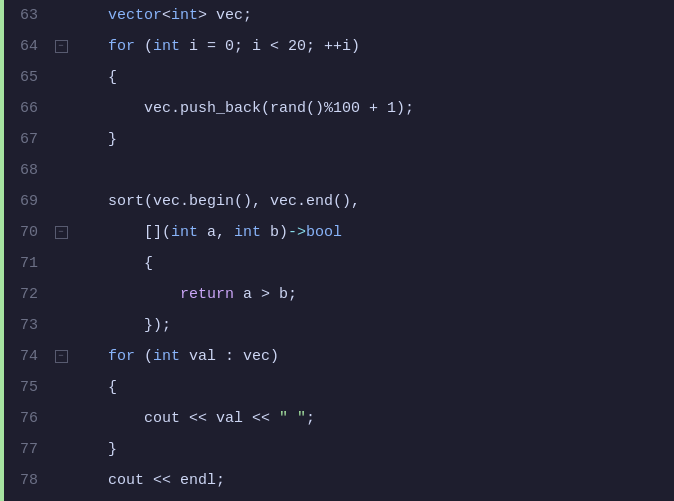 The width and height of the screenshot is (674, 501). Describe the element at coordinates (339, 294) in the screenshot. I see `table-row: 72 return a > b;` at that location.